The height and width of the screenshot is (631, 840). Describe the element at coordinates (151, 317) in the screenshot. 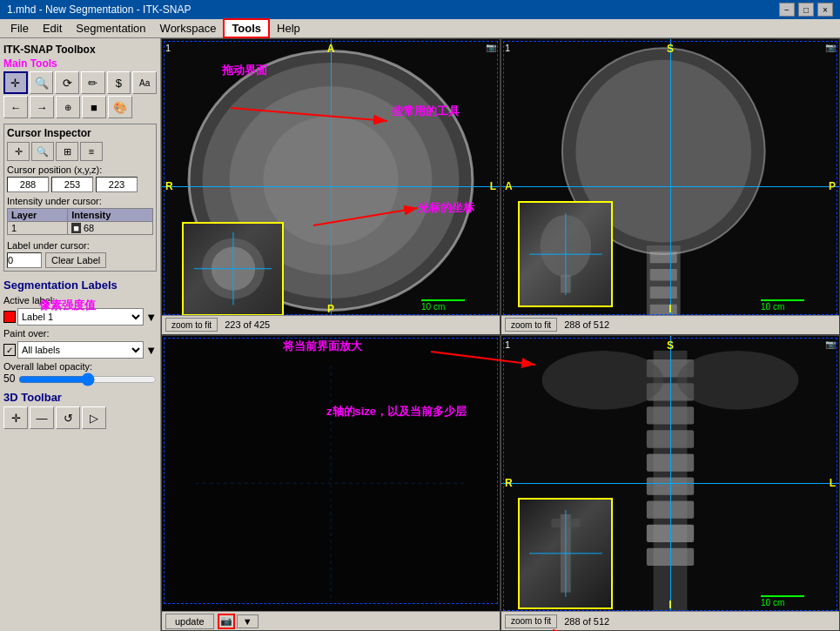

I see `label-dropdown-icon: ▼` at that location.